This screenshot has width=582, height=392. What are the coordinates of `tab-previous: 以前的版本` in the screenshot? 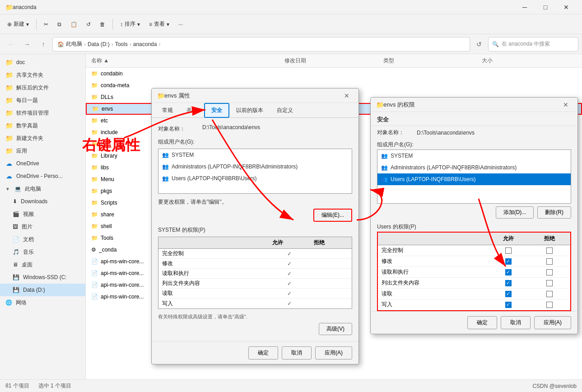 It's located at (250, 110).